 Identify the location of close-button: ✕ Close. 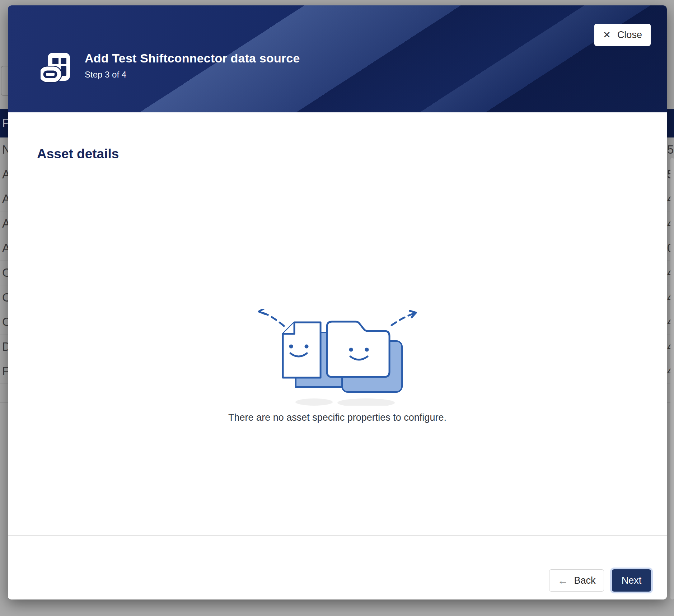
(622, 35).